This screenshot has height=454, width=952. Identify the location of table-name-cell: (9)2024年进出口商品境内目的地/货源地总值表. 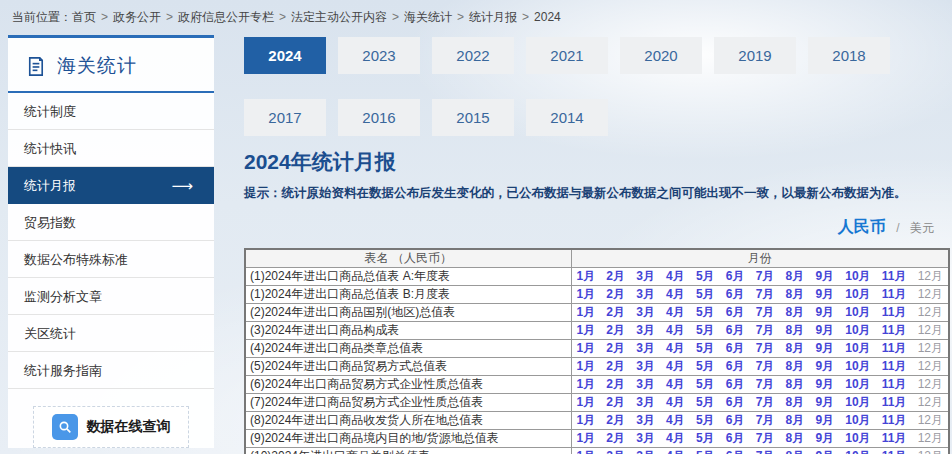
(408, 439).